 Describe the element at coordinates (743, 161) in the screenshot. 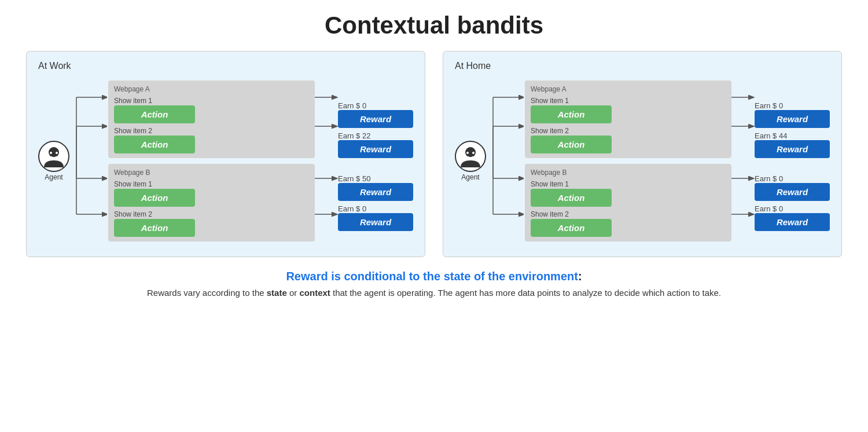

I see `right-action-reward-lines` at that location.